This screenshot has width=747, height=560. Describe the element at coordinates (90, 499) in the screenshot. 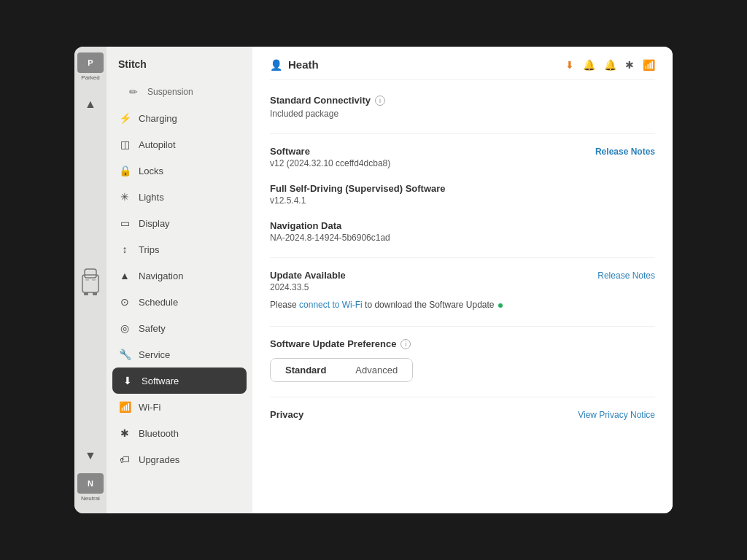

I see `neutral-label: Neutral` at that location.